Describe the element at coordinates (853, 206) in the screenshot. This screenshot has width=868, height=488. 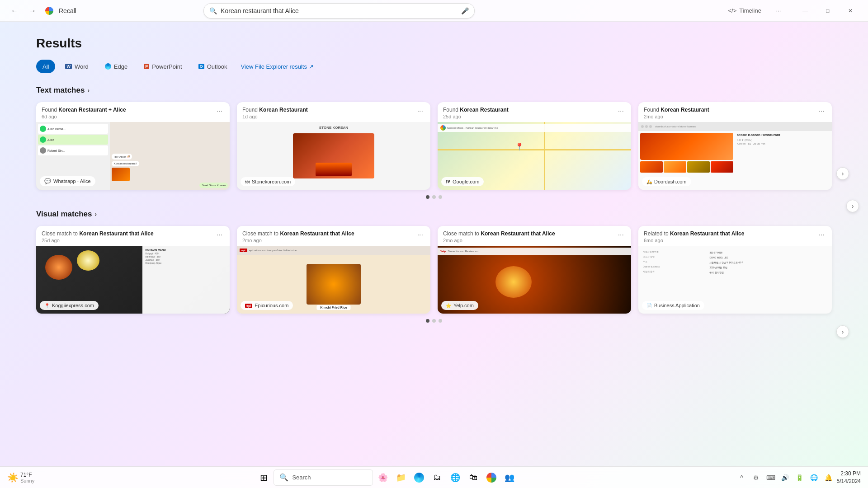
I see `text-matches-next-arrow: ›` at that location.